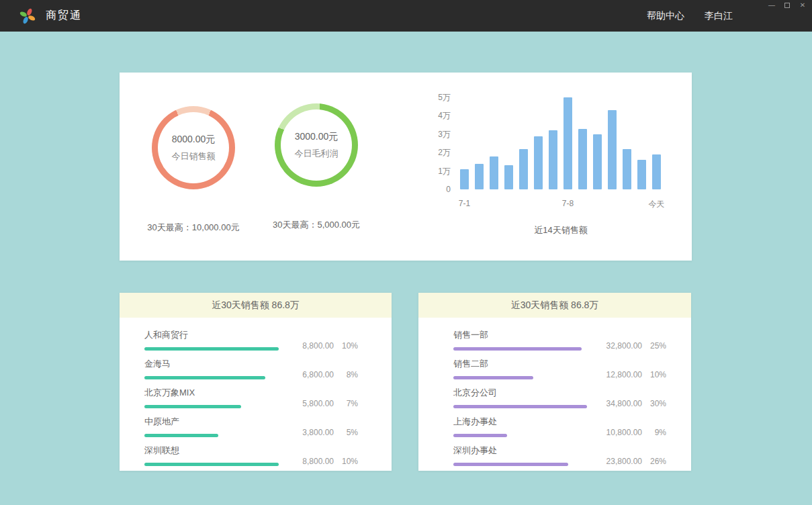 The width and height of the screenshot is (812, 505). I want to click on row-label: 上海办事处, so click(520, 422).